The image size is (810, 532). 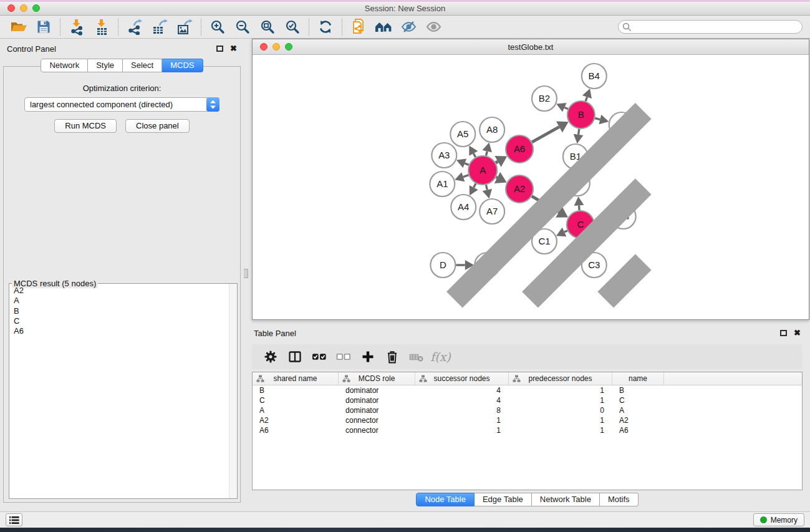 I want to click on close-table-panel-icon: ✖, so click(x=797, y=333).